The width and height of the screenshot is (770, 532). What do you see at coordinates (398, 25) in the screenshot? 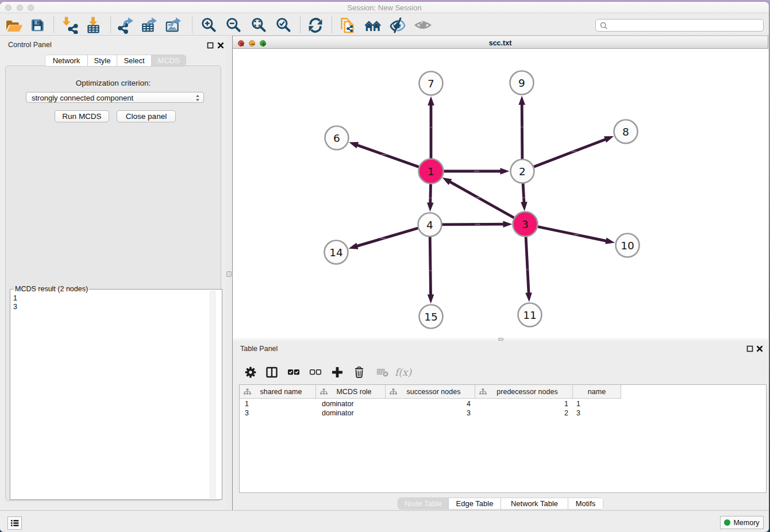
I see `hide-details-icon` at bounding box center [398, 25].